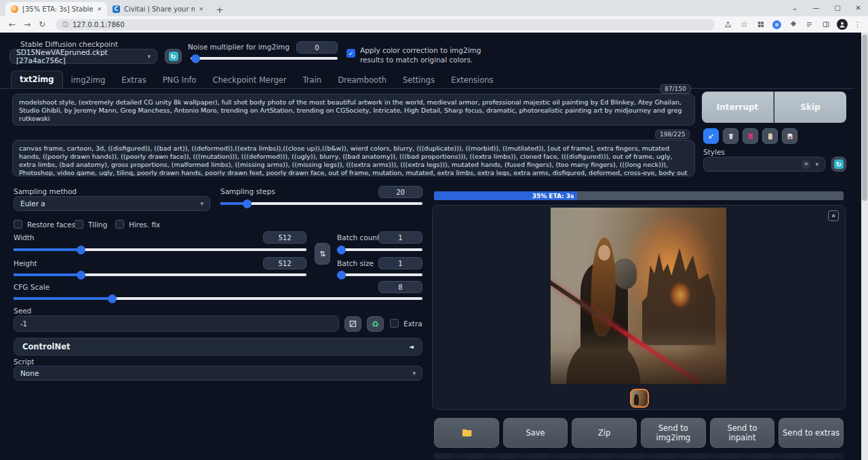 This screenshot has width=868, height=460. Describe the element at coordinates (731, 136) in the screenshot. I see `clear-prompt-button` at that location.